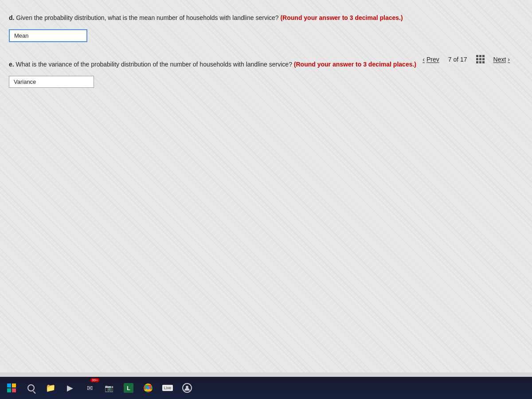  I want to click on question-d-bold-text: (Round your answer to 3 decimal places.), so click(341, 18).